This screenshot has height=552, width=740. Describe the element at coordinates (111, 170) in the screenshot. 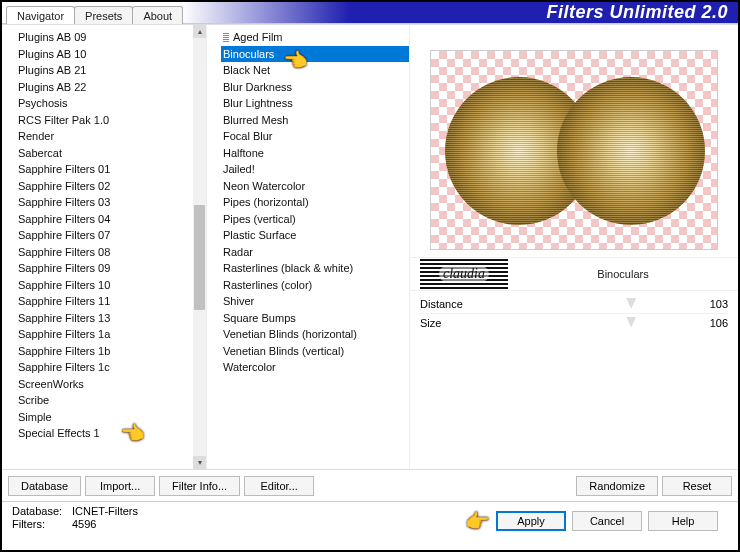

I see `list-item: Sapphire Filters 01` at that location.